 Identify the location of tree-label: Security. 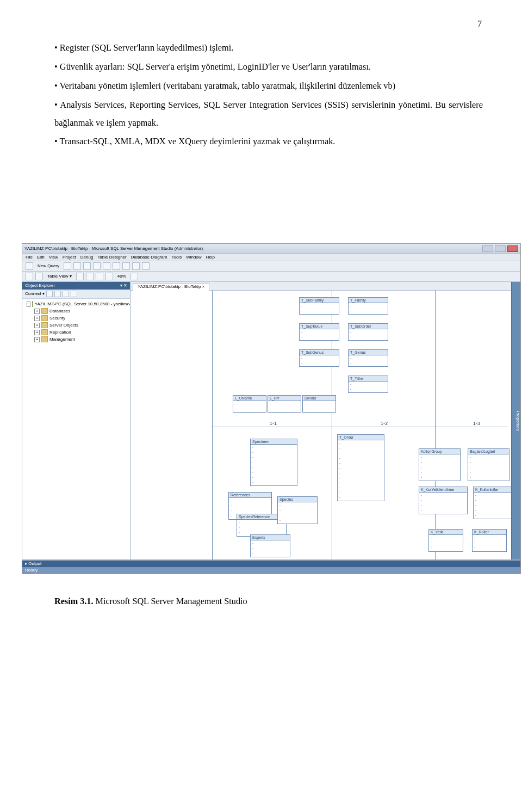
(58, 318).